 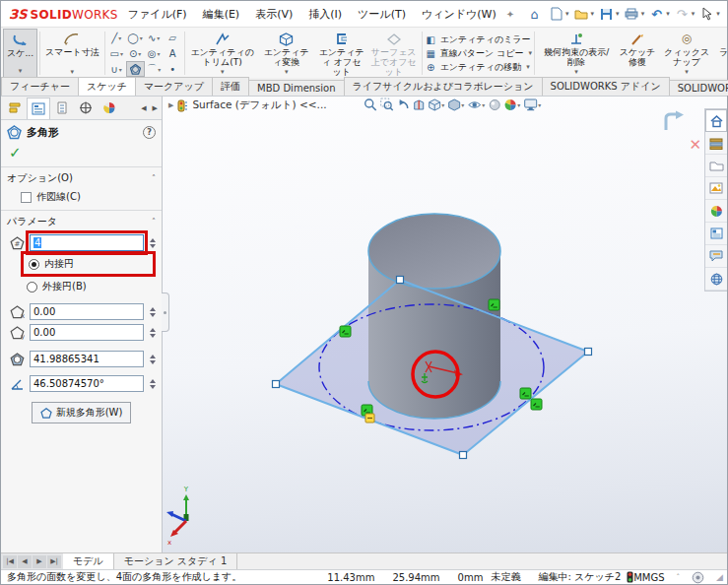 What do you see at coordinates (459, 14) in the screenshot?
I see `menu-window: ウィンドウ(W)` at bounding box center [459, 14].